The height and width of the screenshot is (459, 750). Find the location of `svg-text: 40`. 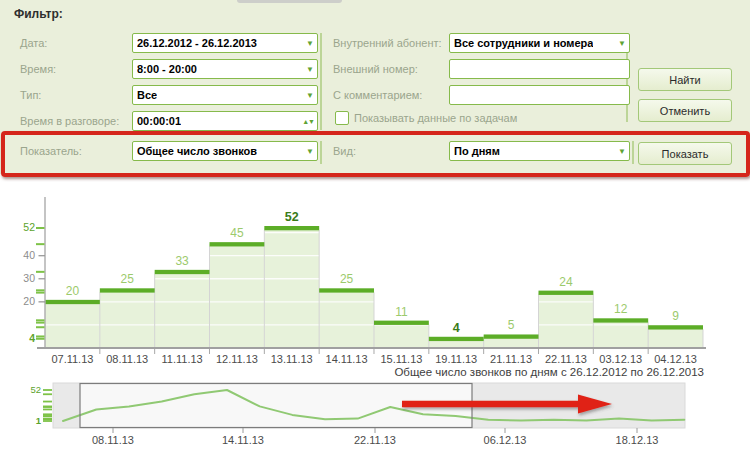

svg-text: 40 is located at coordinates (29, 255).